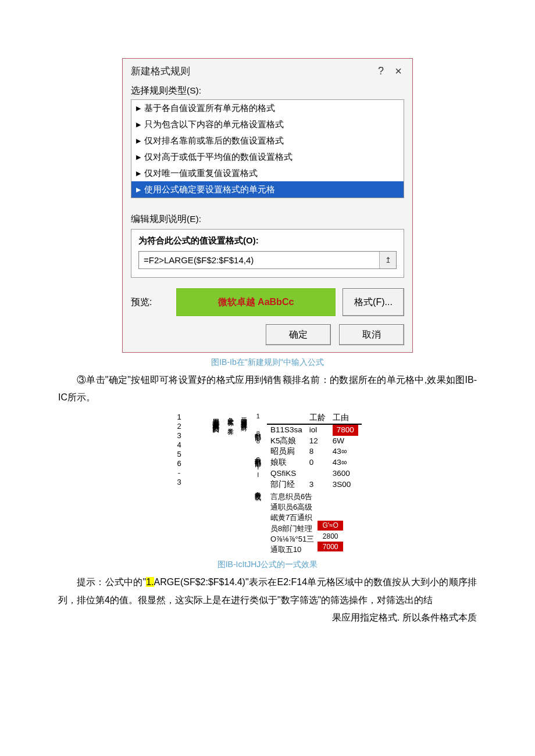 The height and width of the screenshot is (756, 535). I want to click on table-row: 部门经33S00, so click(314, 485).